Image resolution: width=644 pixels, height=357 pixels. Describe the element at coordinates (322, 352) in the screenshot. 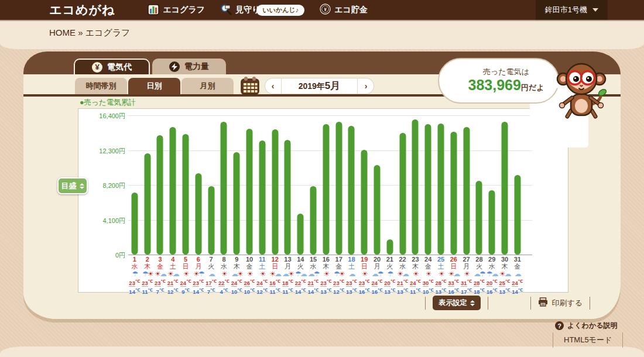

I see `paper-strip-bottom` at that location.